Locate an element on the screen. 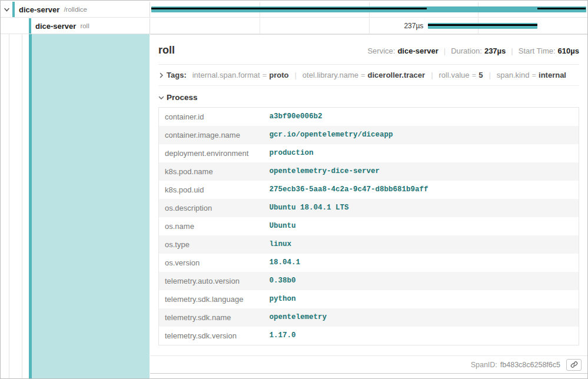  tag-item: span.kind=internal is located at coordinates (531, 75).